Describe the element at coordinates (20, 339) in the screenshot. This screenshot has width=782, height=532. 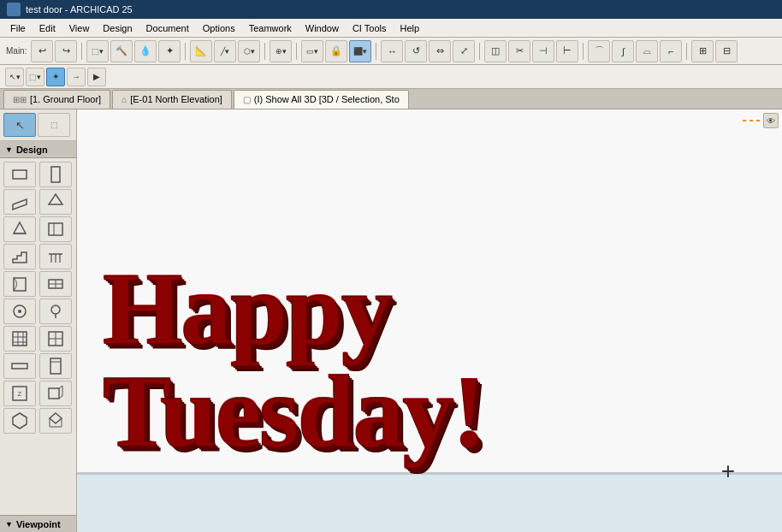
I see `curtain-wall-tool` at that location.